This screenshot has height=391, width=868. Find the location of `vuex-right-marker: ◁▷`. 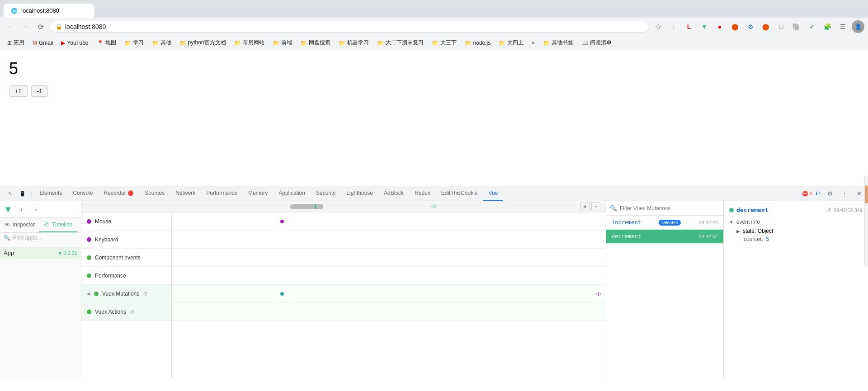

vuex-right-marker: ◁▷ is located at coordinates (599, 294).